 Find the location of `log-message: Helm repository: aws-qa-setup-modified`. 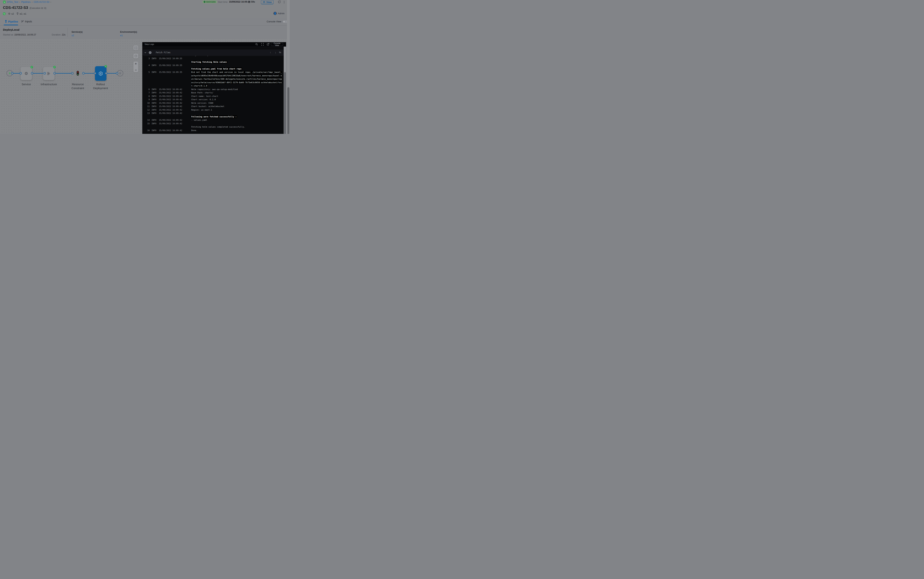

log-message: Helm repository: aws-qa-setup-modified is located at coordinates (237, 90).